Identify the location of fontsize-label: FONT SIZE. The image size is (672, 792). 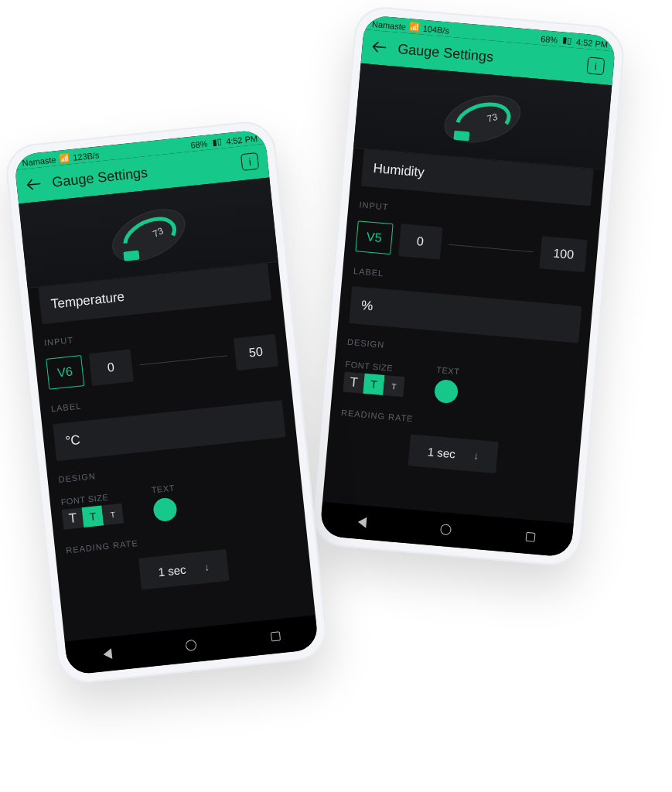
(376, 367).